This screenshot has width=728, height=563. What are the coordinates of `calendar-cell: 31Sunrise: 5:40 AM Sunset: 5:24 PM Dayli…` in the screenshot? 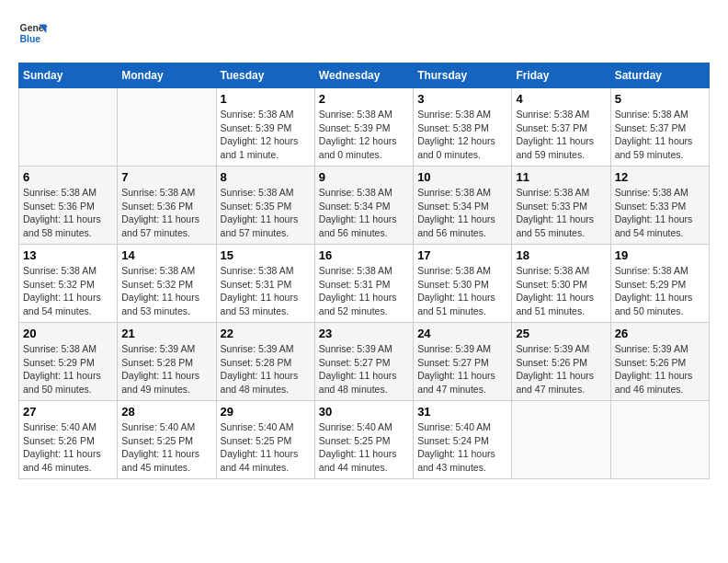 It's located at (463, 440).